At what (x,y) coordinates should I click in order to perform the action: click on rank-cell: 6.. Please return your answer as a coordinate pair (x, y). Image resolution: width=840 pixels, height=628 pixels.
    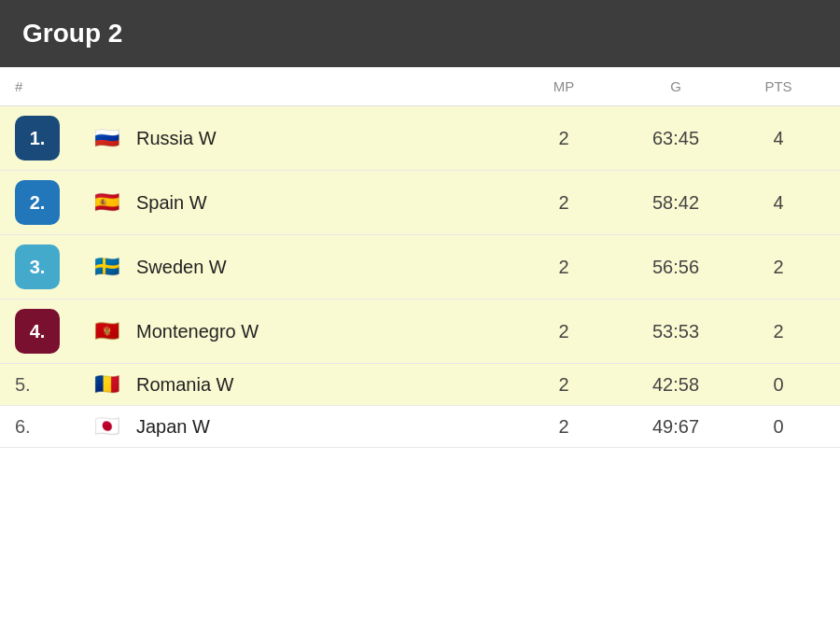
    Looking at the image, I should click on (52, 427).